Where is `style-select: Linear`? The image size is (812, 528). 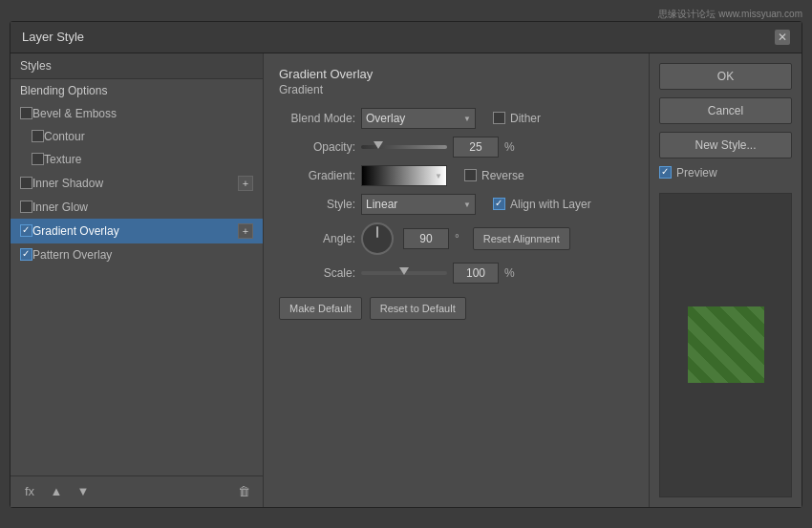 style-select: Linear is located at coordinates (418, 204).